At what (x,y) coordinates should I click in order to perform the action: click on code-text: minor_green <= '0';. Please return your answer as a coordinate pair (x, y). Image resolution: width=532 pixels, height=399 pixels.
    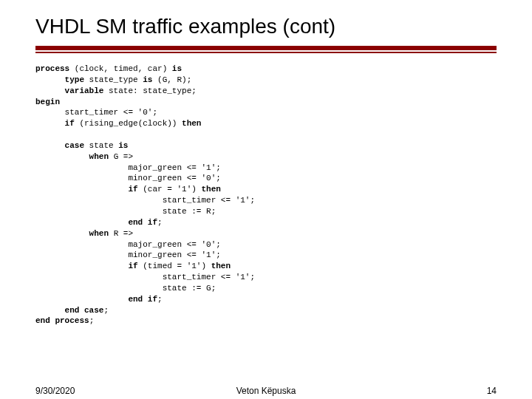
    Looking at the image, I should click on (129, 178).